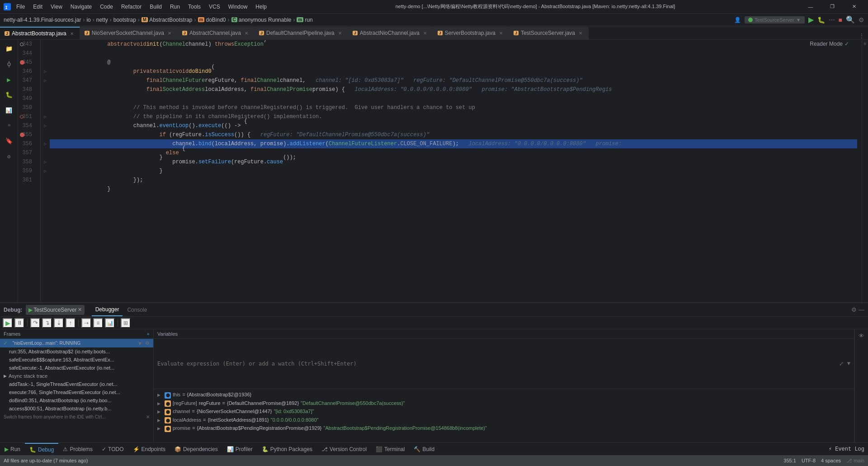 The height and width of the screenshot is (466, 868). What do you see at coordinates (846, 449) in the screenshot?
I see `bottom-event-log: ⚡ Event Log` at bounding box center [846, 449].